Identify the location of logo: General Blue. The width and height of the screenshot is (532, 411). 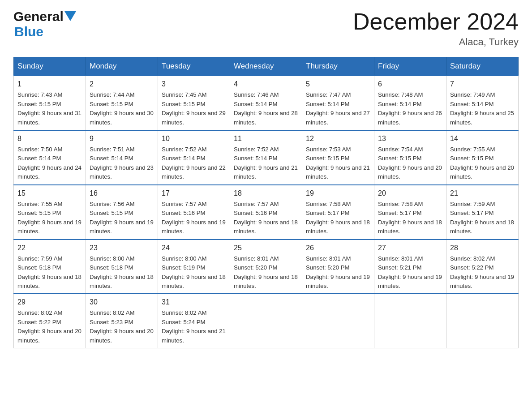
(45, 24).